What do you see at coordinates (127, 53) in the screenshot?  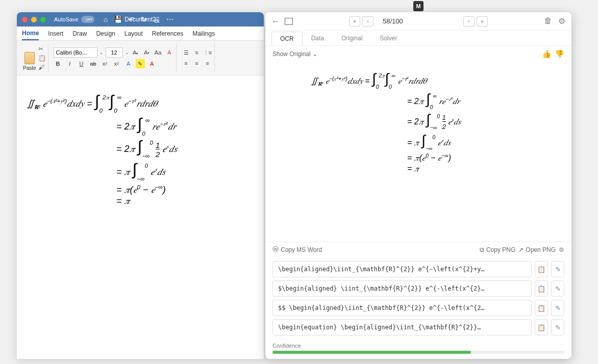 I see `size-dropdown-icon: ⌄` at bounding box center [127, 53].